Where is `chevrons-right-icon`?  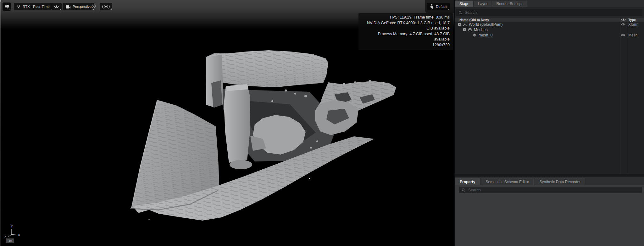
chevrons-right-icon is located at coordinates (94, 6).